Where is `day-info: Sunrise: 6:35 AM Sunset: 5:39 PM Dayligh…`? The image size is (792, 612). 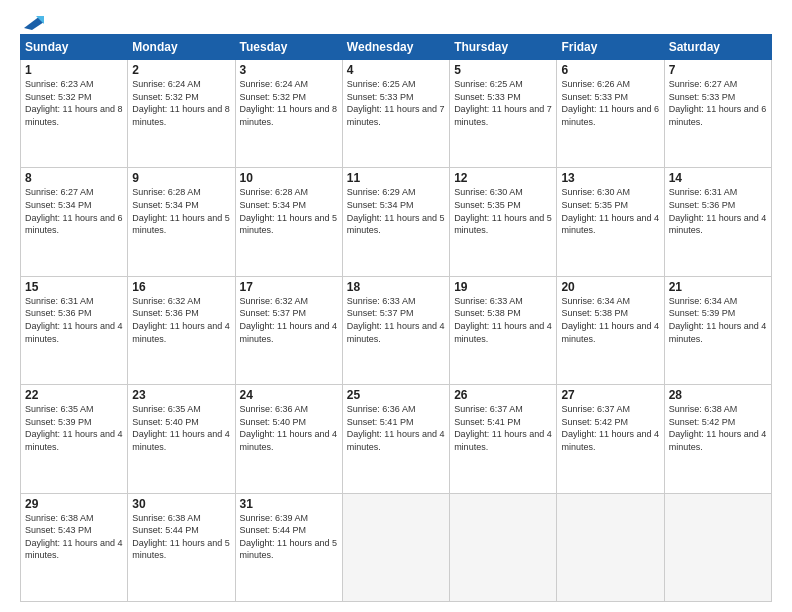 day-info: Sunrise: 6:35 AM Sunset: 5:39 PM Dayligh… is located at coordinates (74, 428).